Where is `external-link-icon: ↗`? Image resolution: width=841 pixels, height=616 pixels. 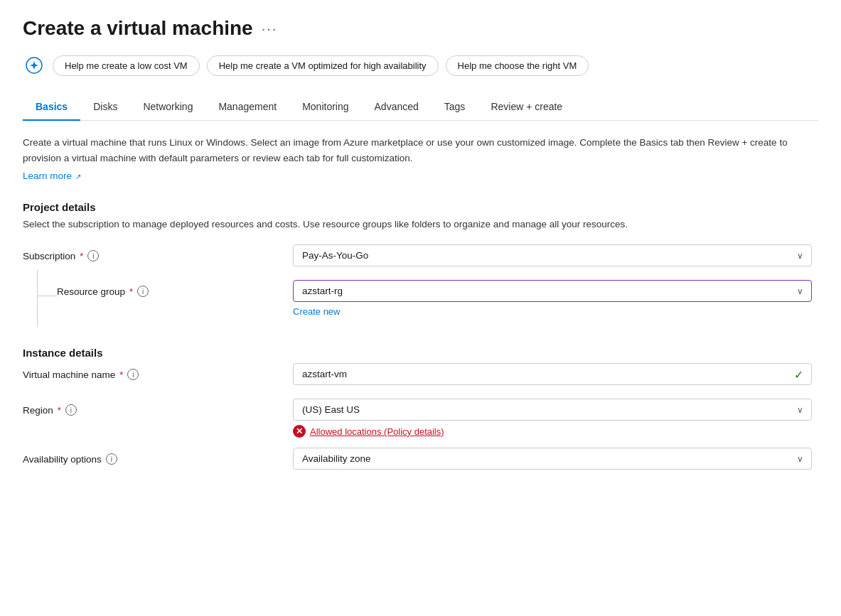 external-link-icon: ↗ is located at coordinates (77, 176).